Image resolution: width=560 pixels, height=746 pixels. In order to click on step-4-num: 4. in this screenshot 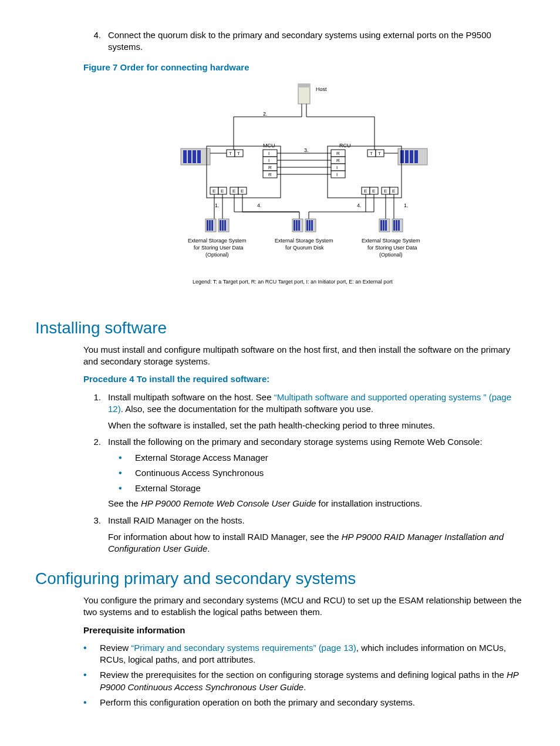, I will do `click(96, 41)`.